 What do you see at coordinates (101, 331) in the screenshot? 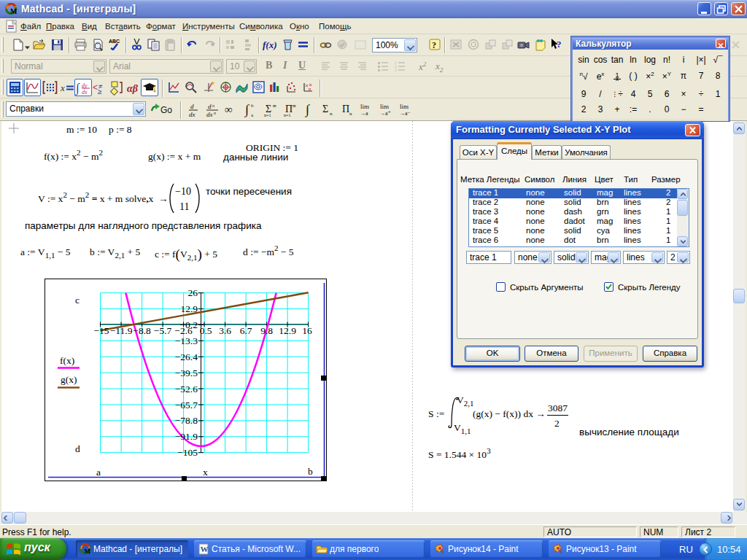
I see `svg-text: −15` at bounding box center [101, 331].